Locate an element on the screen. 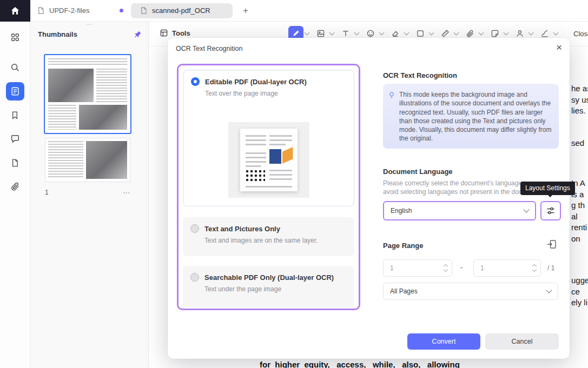 This screenshot has width=588, height=368. tab-scanned-pdf-ocr: scanned-pdf_OCR is located at coordinates (182, 11).